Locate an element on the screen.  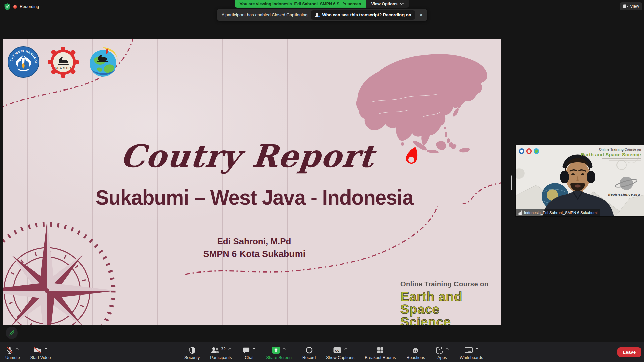
cc-notice-text: A participant has enabled Closed Caption… is located at coordinates (265, 15).